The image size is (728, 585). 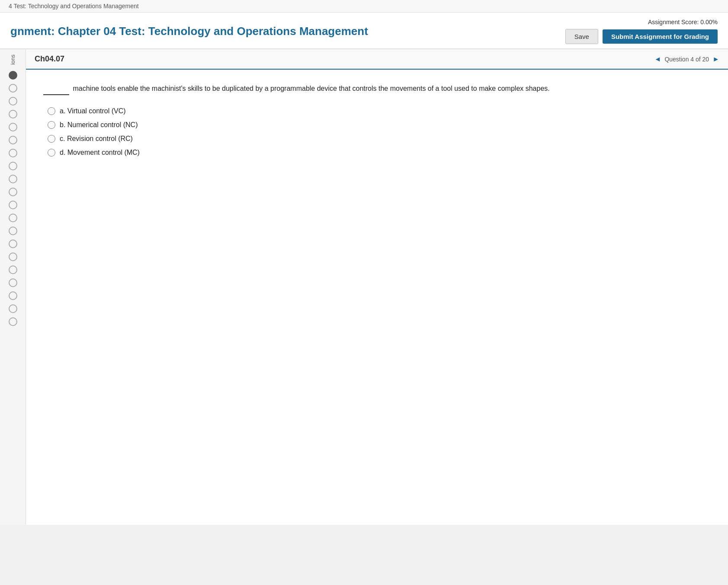 What do you see at coordinates (364, 6) in the screenshot?
I see `top-bar: 4 Test: Technology and Operations Manage…` at bounding box center [364, 6].